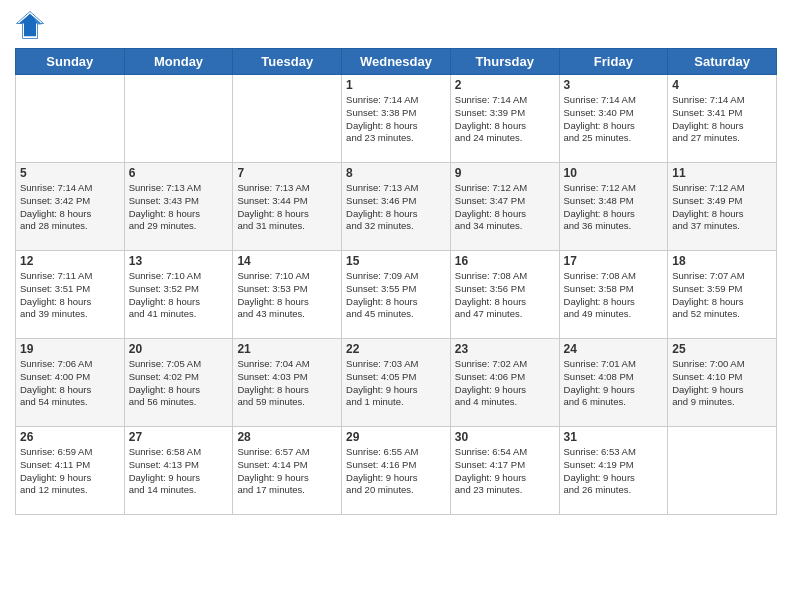 The image size is (792, 612). Describe the element at coordinates (614, 471) in the screenshot. I see `calendar-cell: 31Sunrise: 6:53 AM Sunset: 4:19 PM Dayli…` at that location.